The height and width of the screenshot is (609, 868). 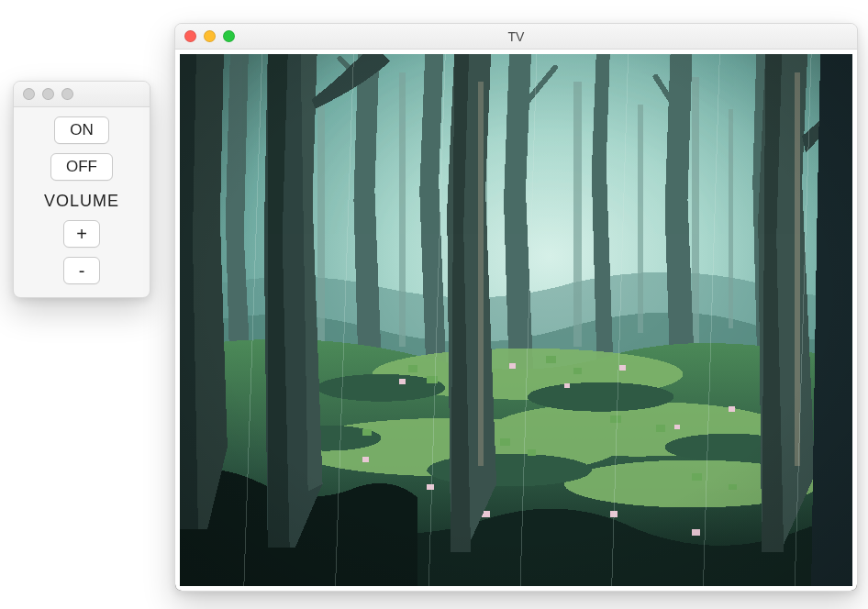 What do you see at coordinates (82, 94) in the screenshot?
I see `remote-titlebar` at bounding box center [82, 94].